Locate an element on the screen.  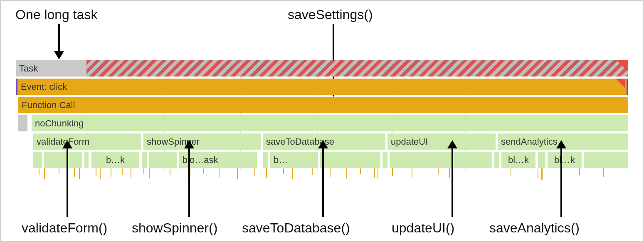
long-task-triangle-icon is located at coordinates (622, 66).